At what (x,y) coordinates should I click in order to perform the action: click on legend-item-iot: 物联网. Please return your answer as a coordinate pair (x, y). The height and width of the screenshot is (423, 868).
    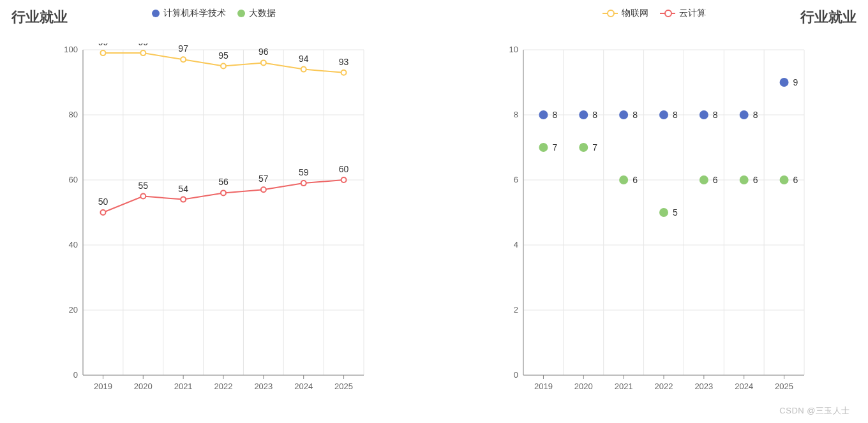
    Looking at the image, I should click on (625, 13).